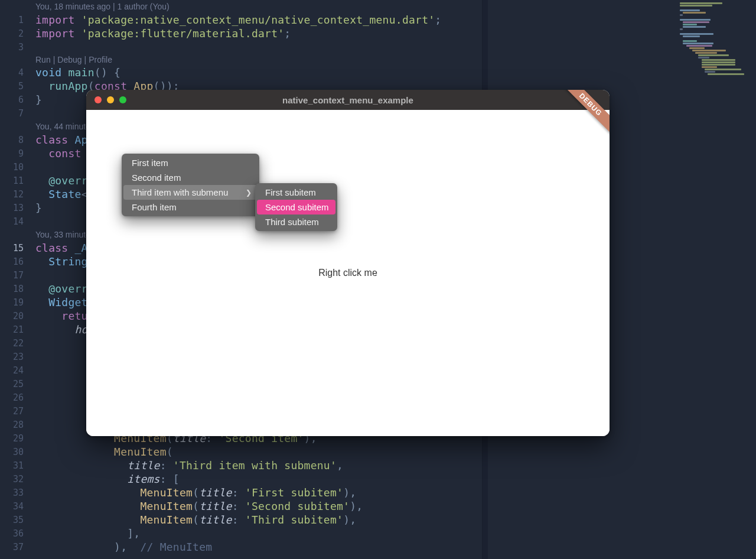 This screenshot has width=756, height=559. I want to click on code-text: ],, so click(87, 533).